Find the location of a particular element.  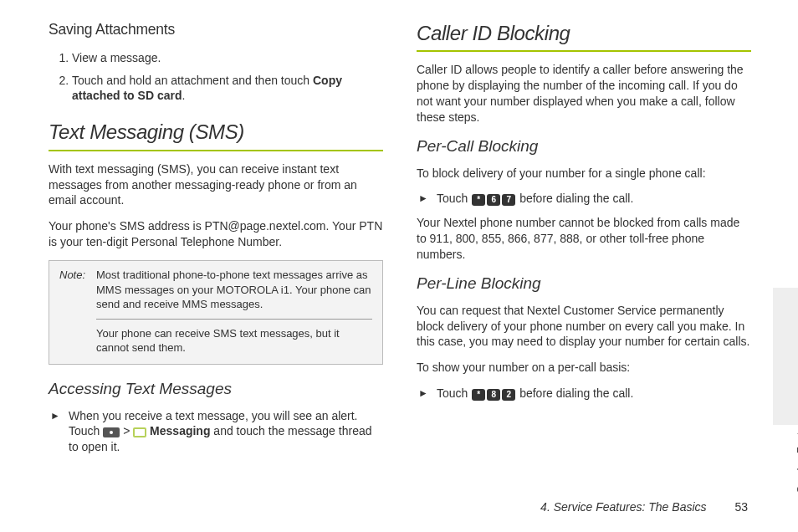

sms-paragraph-2: Your phone's SMS address is PTN@page.nex… is located at coordinates (216, 234).